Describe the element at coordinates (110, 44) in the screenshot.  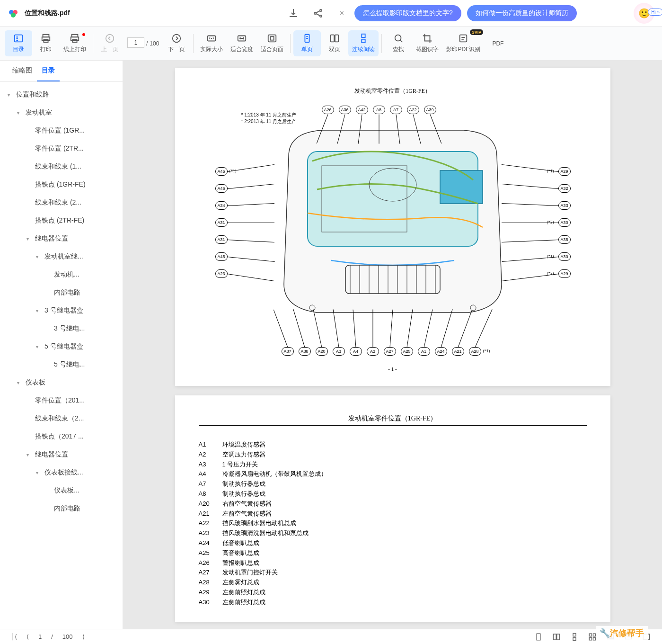
I see `prev-page-button: 上一页` at that location.